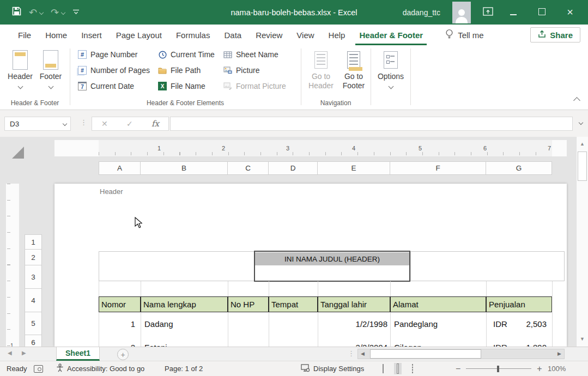 The image size is (588, 376). What do you see at coordinates (542, 13) in the screenshot?
I see `maximize-button` at bounding box center [542, 13].